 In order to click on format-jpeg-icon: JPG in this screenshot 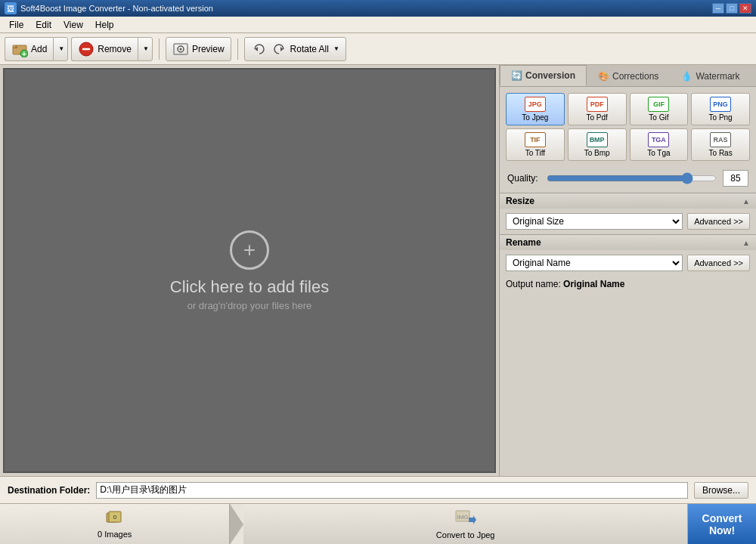, I will do `click(535, 104)`.